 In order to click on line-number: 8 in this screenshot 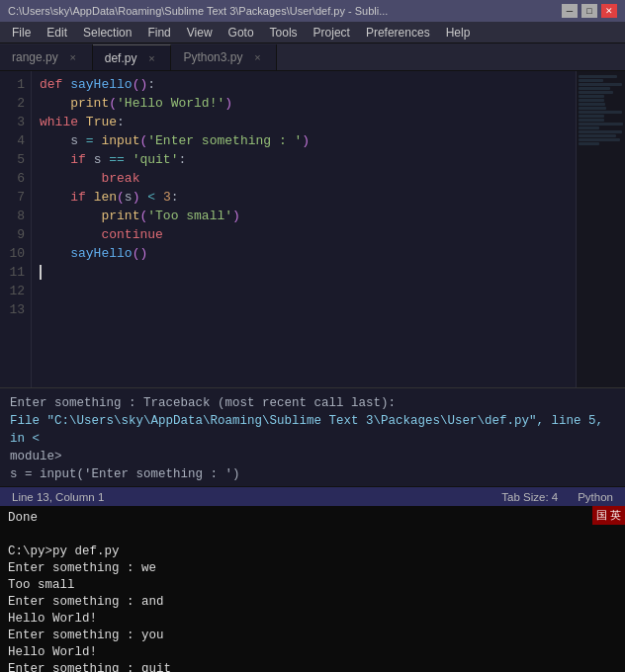, I will do `click(12, 215)`.